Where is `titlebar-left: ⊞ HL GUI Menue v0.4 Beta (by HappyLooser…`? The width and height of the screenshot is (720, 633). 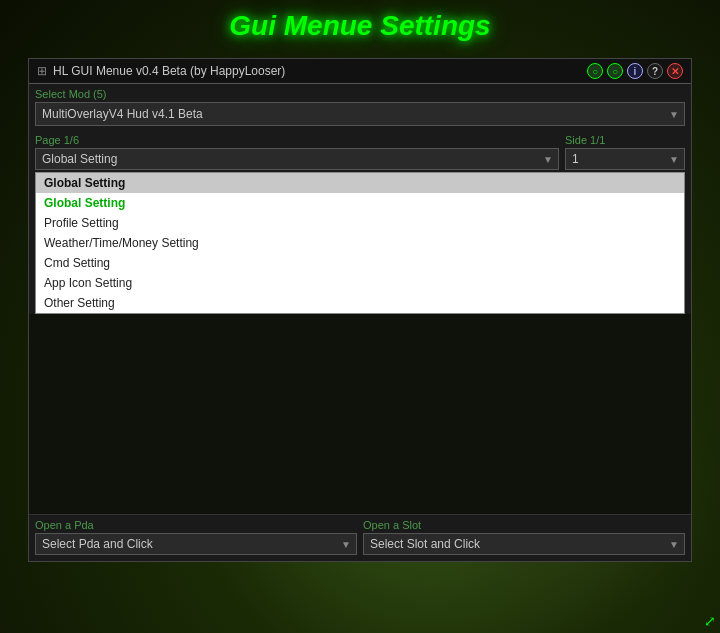 titlebar-left: ⊞ HL GUI Menue v0.4 Beta (by HappyLooser… is located at coordinates (161, 71).